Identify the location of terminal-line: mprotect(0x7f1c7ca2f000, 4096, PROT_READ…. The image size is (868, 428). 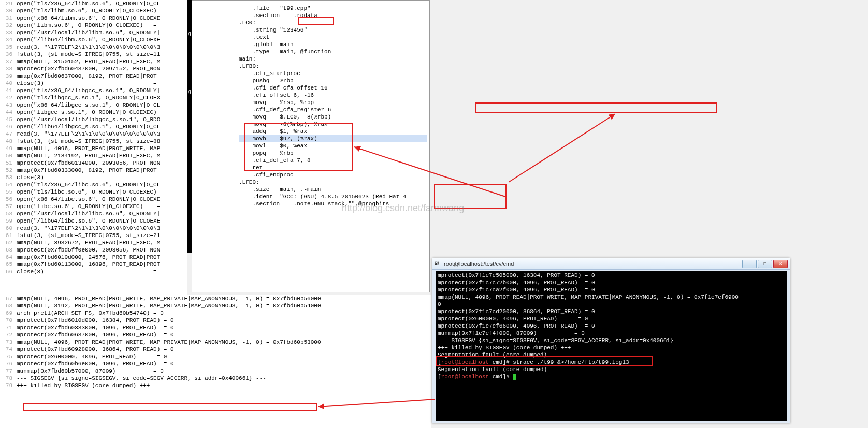
(611, 290).